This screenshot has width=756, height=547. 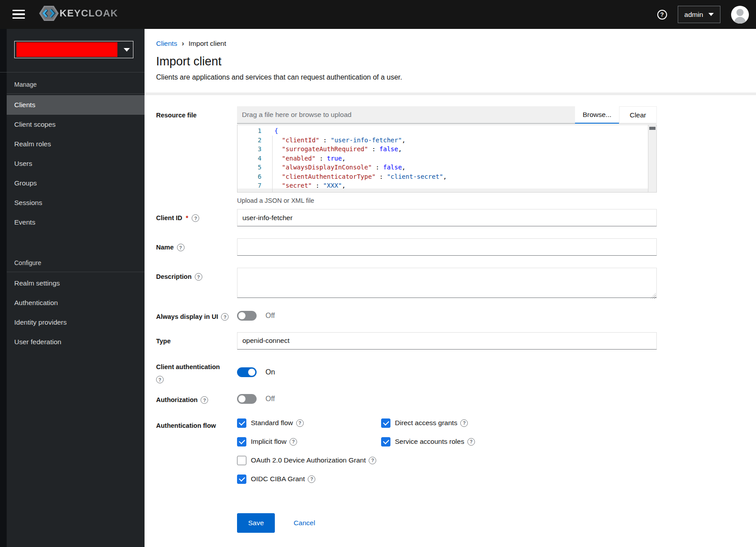 What do you see at coordinates (406, 115) in the screenshot?
I see `file-dropzone: Drag a file here or browse to upload` at bounding box center [406, 115].